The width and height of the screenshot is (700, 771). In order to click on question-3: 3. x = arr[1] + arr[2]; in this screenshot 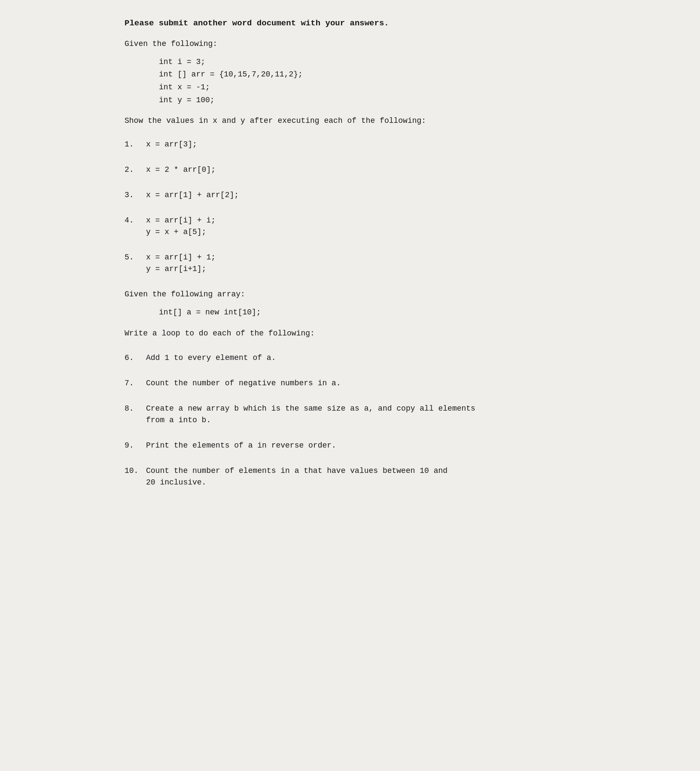, I will do `click(350, 195)`.